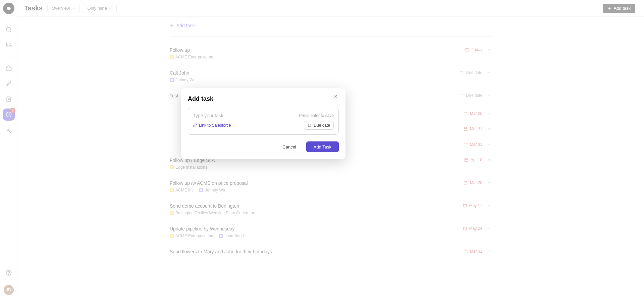  Describe the element at coordinates (212, 125) in the screenshot. I see `link-salesforce: Link to Salesforce` at that location.